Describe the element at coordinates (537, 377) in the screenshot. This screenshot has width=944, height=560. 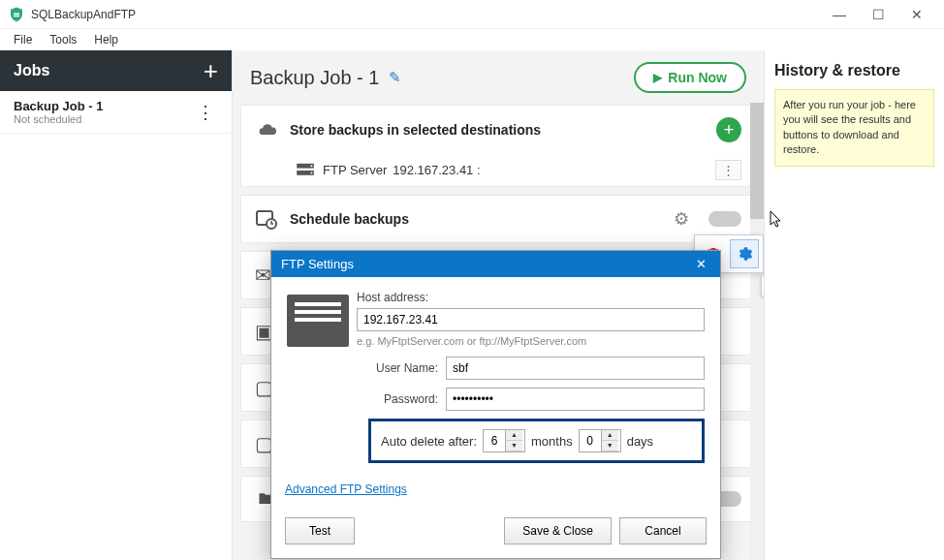
I see `dialog-form: Host address: e.g. MyFtptServer.com or f…` at that location.